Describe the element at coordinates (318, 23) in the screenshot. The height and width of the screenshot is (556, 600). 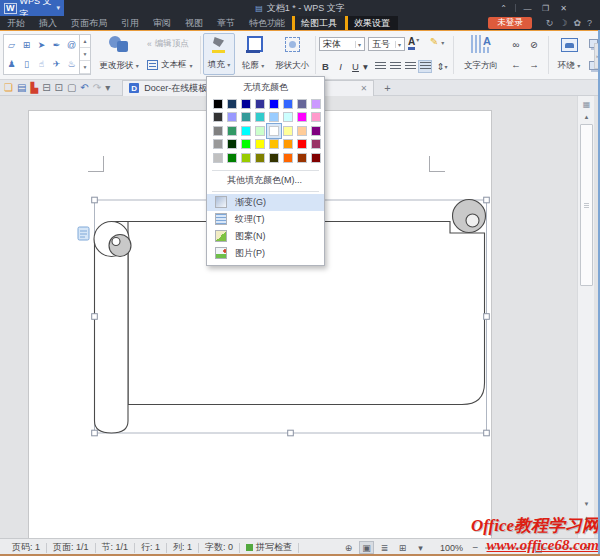
I see `contextual-tab: 绘图工具` at that location.